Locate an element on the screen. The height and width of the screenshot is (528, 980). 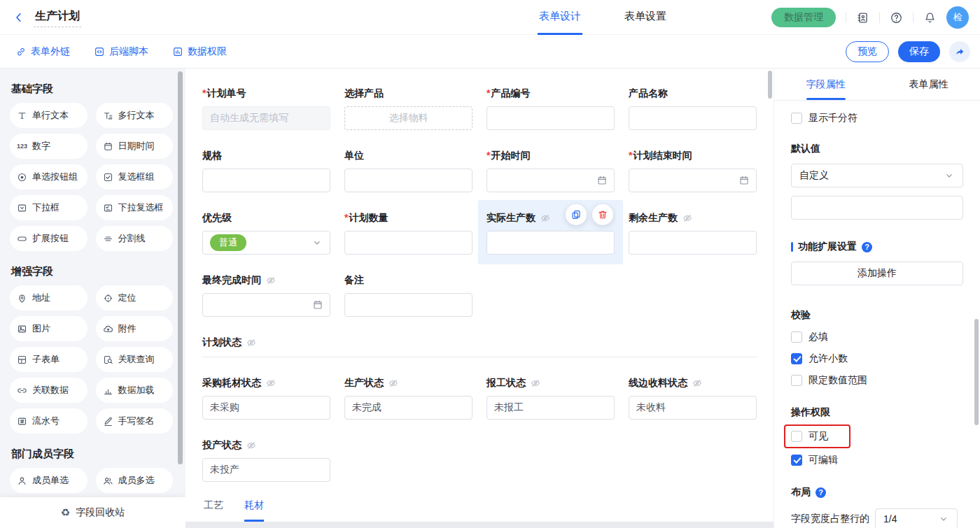
field-item-data-load: 数据加载 is located at coordinates (134, 390).